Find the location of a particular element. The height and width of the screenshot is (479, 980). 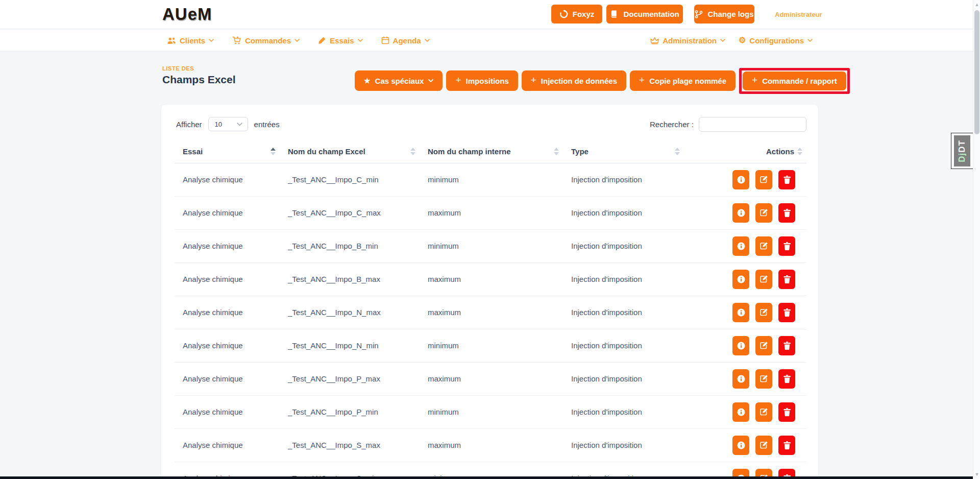

django-debug-toolbar-handle: DjDT is located at coordinates (962, 151).